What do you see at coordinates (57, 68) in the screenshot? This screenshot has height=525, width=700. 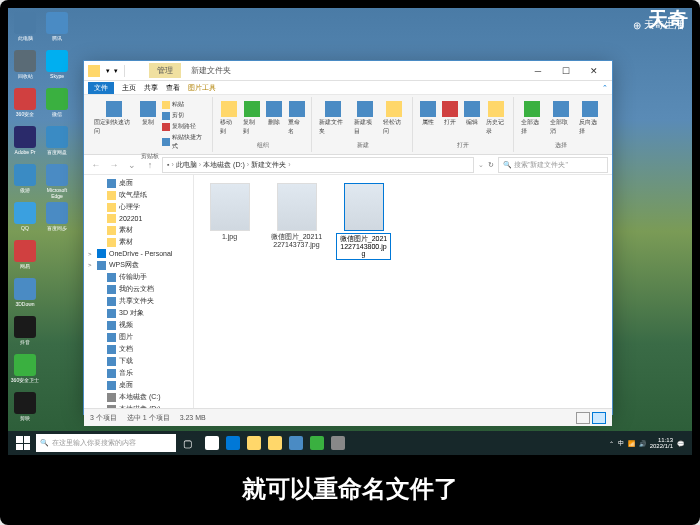 I see `desktop-icon: Skype` at bounding box center [57, 68].